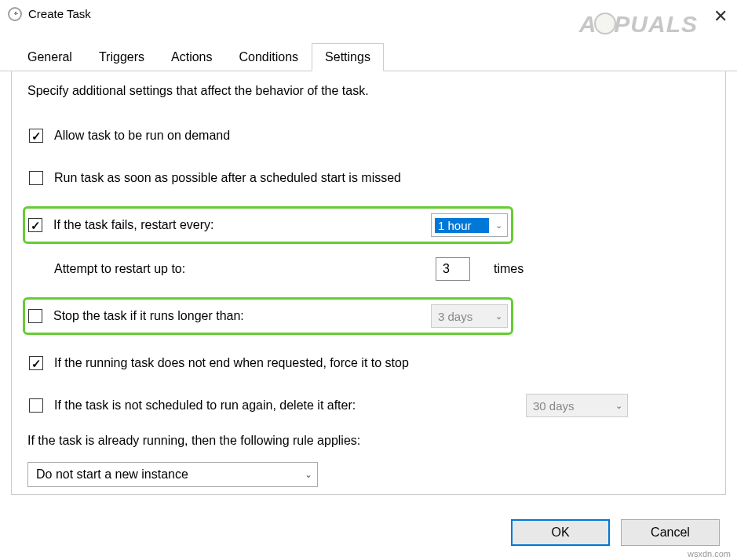 This screenshot has width=737, height=560. I want to click on checkbox-run-asap, so click(36, 178).